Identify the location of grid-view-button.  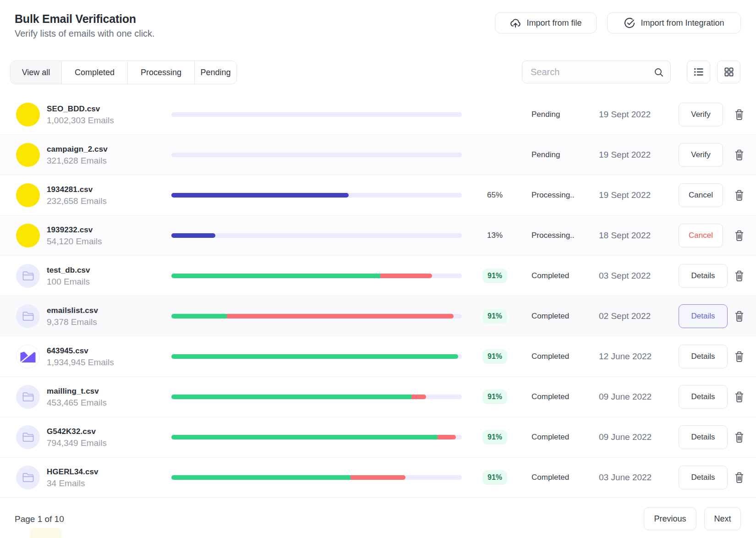
(729, 72).